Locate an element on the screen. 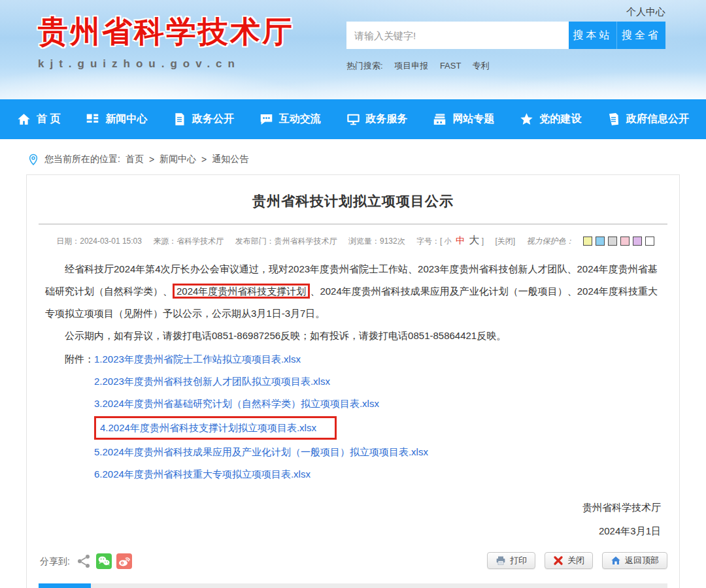  fontsize-small-button: 小 is located at coordinates (448, 241).